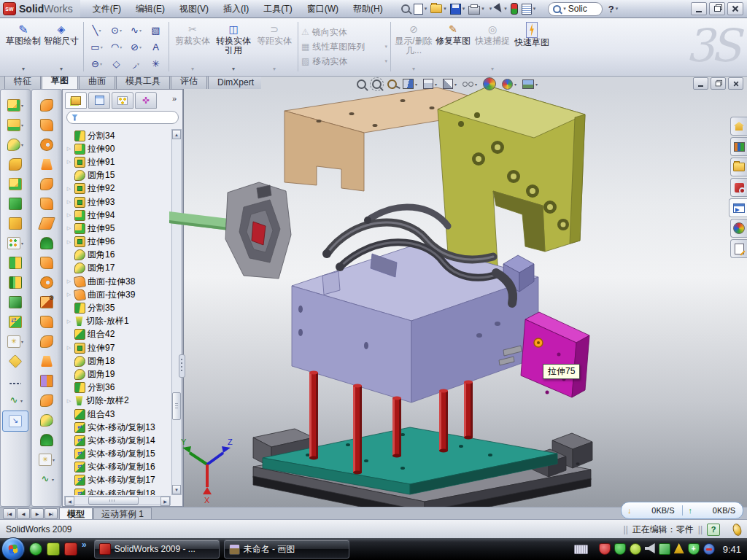 The image size is (747, 560). What do you see at coordinates (501, 9) in the screenshot?
I see `select-button` at bounding box center [501, 9].